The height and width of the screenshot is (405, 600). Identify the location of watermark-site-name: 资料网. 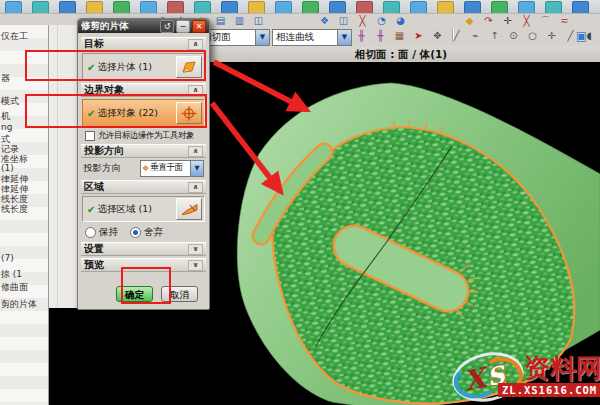
(562, 368).